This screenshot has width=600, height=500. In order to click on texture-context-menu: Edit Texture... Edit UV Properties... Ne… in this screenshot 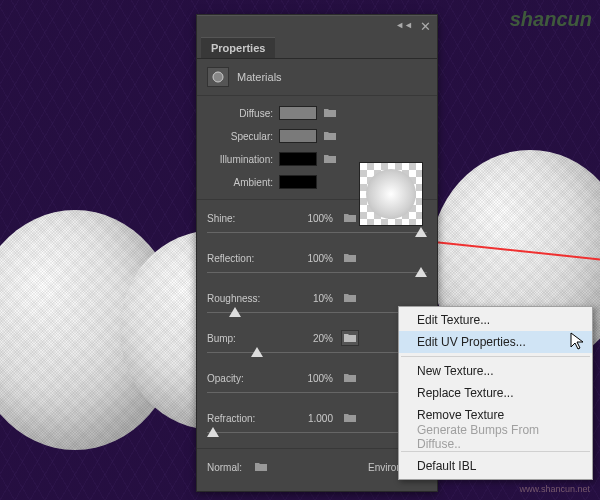, I will do `click(496, 393)`.